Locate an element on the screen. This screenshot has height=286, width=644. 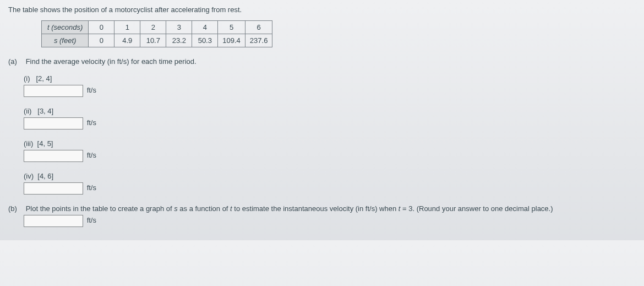
table-cell: 1 is located at coordinates (128, 28).